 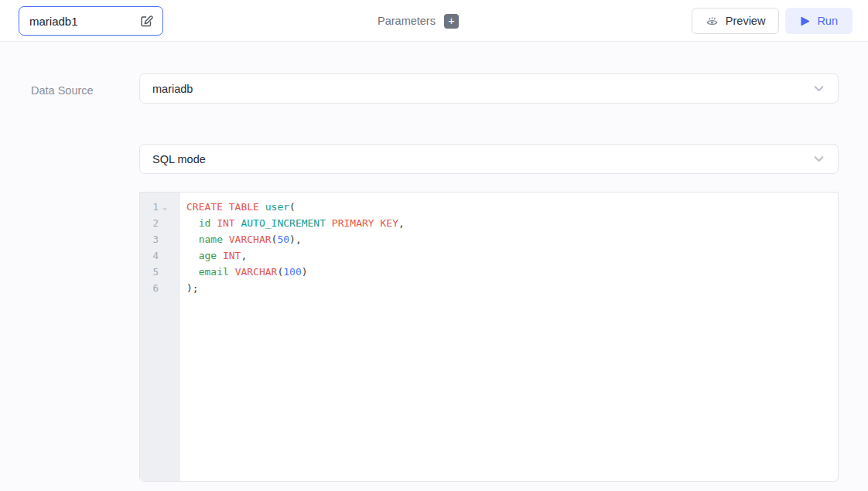 I want to click on preview-button: Preview, so click(x=736, y=21).